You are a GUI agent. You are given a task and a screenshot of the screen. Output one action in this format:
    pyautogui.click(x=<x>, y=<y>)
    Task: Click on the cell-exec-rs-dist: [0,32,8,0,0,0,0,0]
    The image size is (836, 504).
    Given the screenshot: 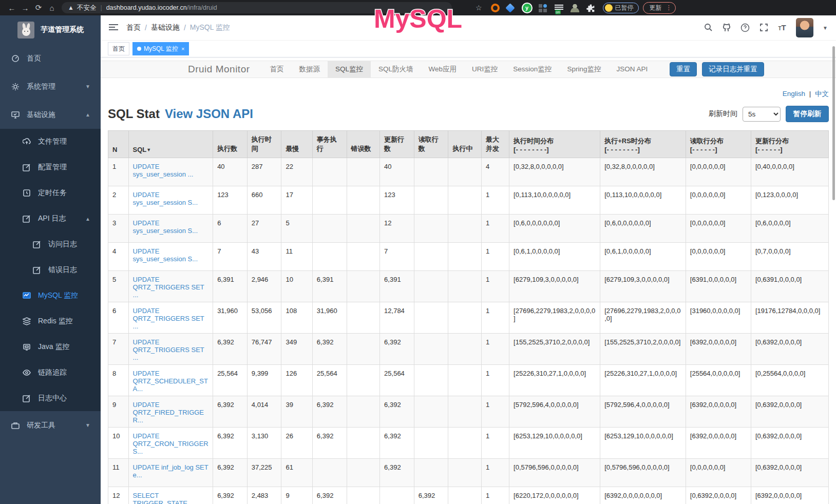 What is the action you would take?
    pyautogui.click(x=643, y=172)
    